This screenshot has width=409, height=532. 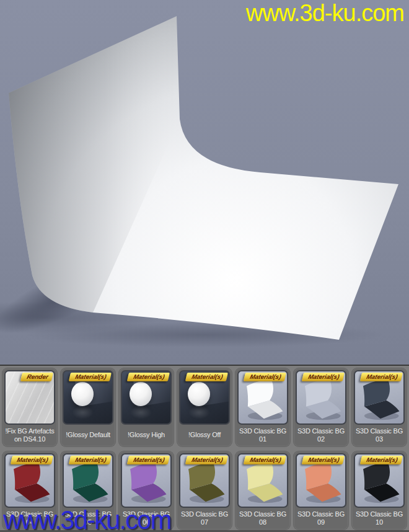 I want to click on thumbnail-label: S3D Classic BG 07, so click(x=205, y=518).